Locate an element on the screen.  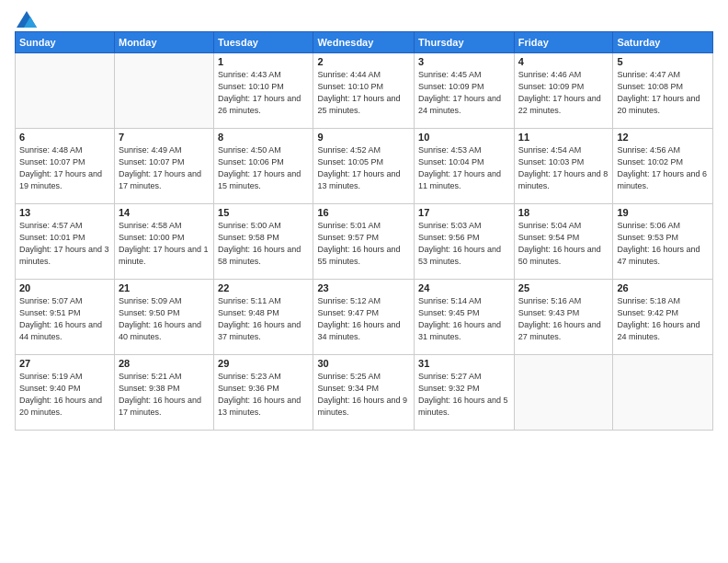
day-info: Sunrise: 5:07 AM Sunset: 9:51 PM Dayligh… is located at coordinates (64, 319).